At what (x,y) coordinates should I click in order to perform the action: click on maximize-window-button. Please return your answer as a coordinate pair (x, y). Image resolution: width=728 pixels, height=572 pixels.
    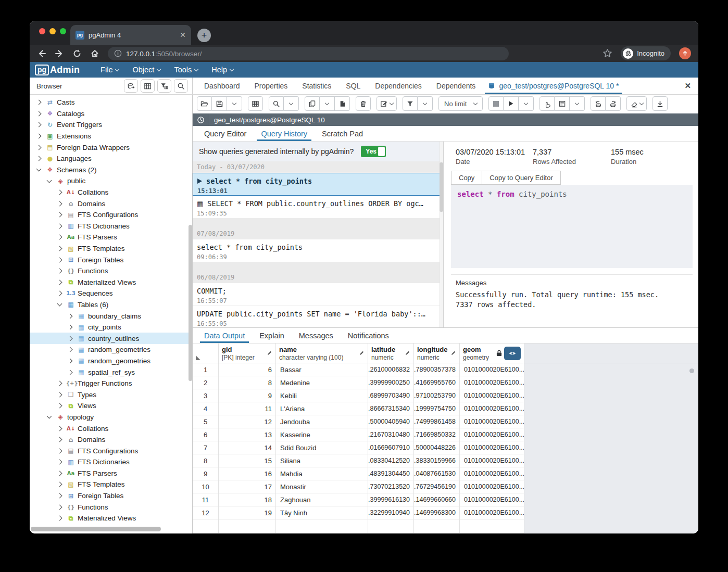
    Looking at the image, I should click on (63, 31).